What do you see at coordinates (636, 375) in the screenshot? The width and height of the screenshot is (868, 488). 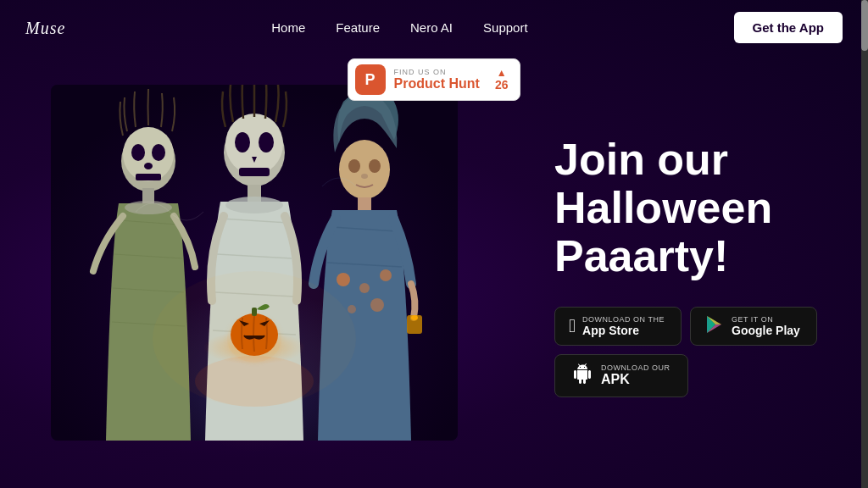 I see `apk-text-group: DOWNLOAD OUR APK` at bounding box center [636, 375].